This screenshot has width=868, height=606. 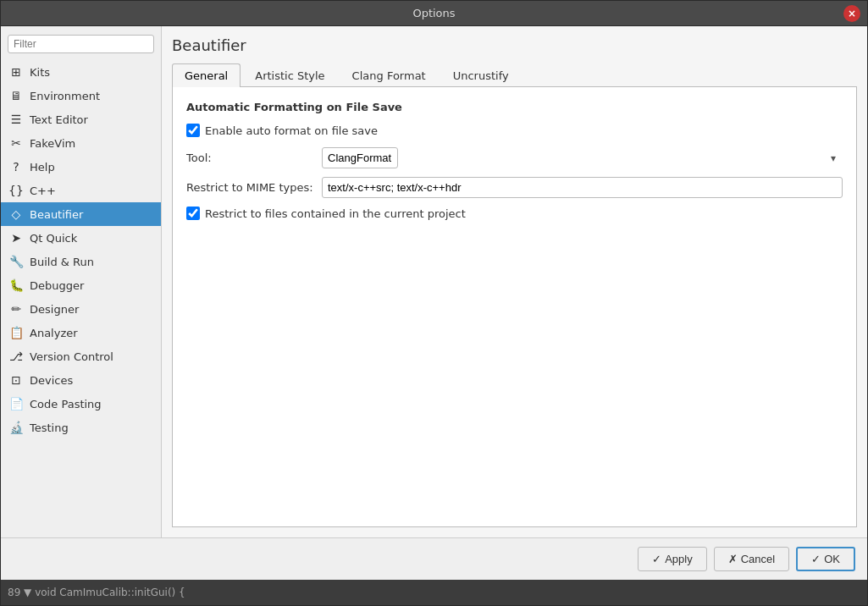 What do you see at coordinates (193, 213) in the screenshot?
I see `restrict-project-checkbox` at bounding box center [193, 213].